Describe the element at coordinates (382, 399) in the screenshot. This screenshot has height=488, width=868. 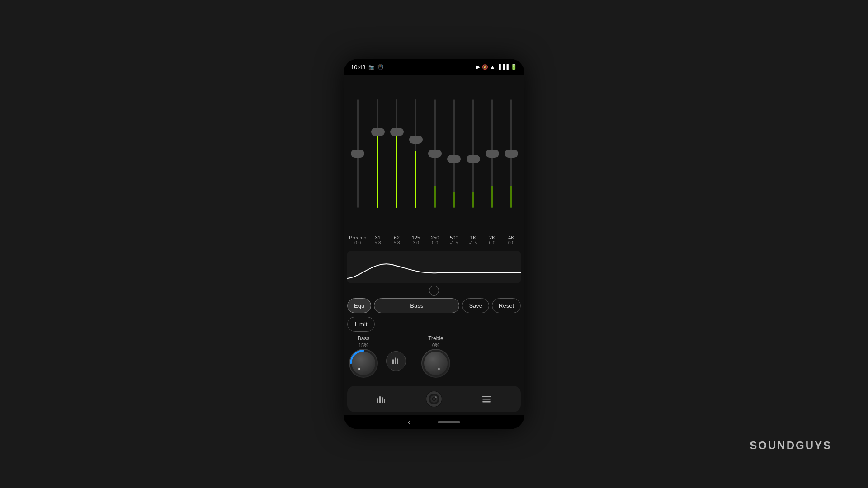
I see `nav-eq-button` at that location.